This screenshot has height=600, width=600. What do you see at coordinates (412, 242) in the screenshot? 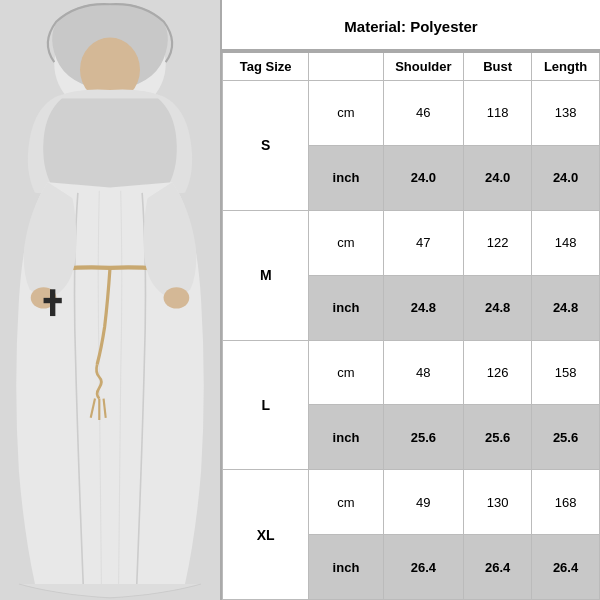
I see `size-row-m-cm: Mcm47122148` at bounding box center [412, 242].